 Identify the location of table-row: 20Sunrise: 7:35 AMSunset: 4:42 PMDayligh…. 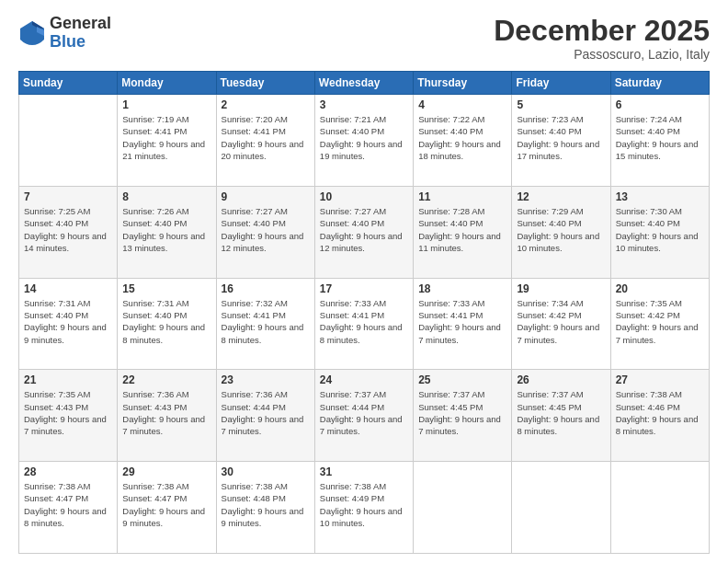
(660, 324).